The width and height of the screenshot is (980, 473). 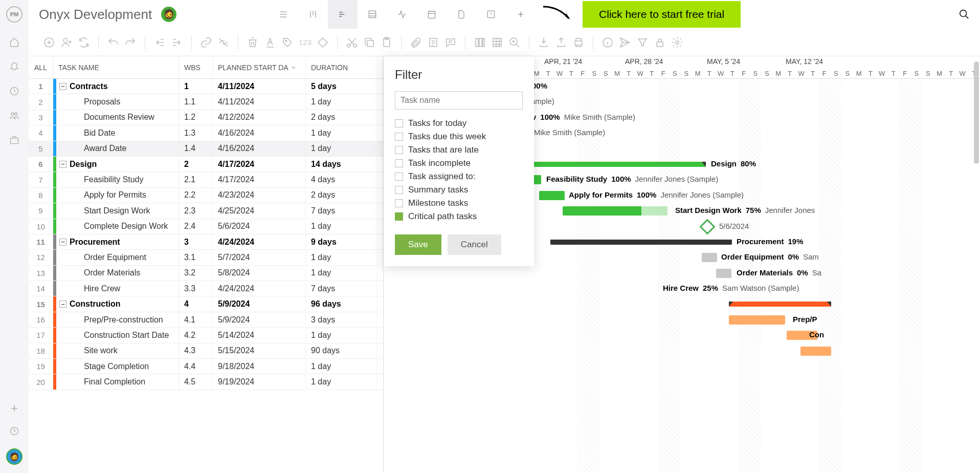 I want to click on comment-icon, so click(x=451, y=42).